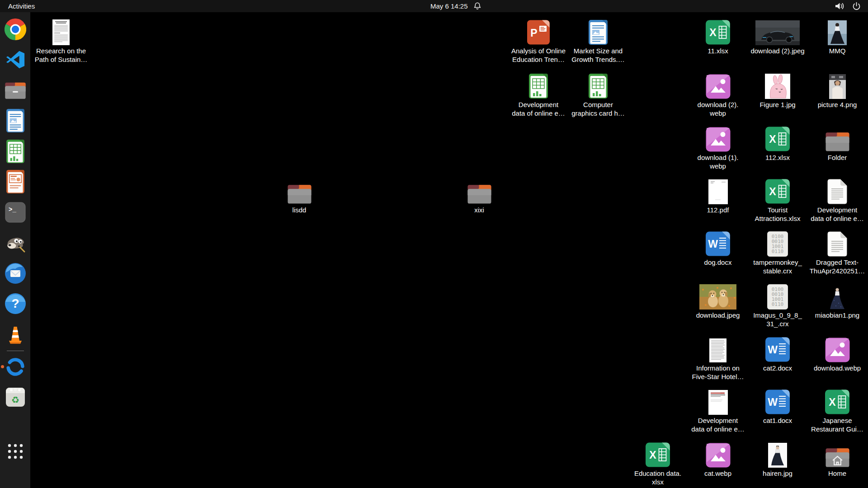  What do you see at coordinates (538, 94) in the screenshot?
I see `desktop-icon-development-ods: Development data of online e…` at bounding box center [538, 94].